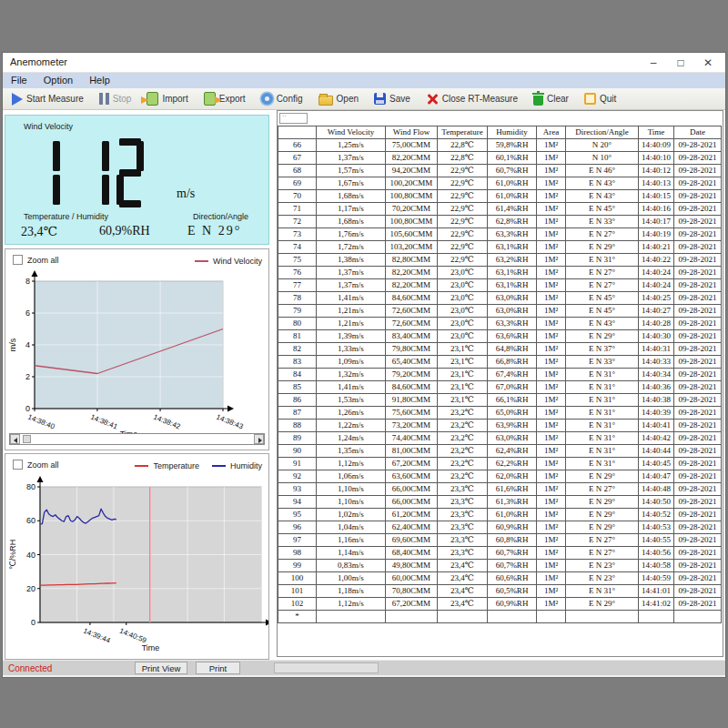  Describe the element at coordinates (339, 99) in the screenshot. I see `toolbar-button-open: Open` at that location.